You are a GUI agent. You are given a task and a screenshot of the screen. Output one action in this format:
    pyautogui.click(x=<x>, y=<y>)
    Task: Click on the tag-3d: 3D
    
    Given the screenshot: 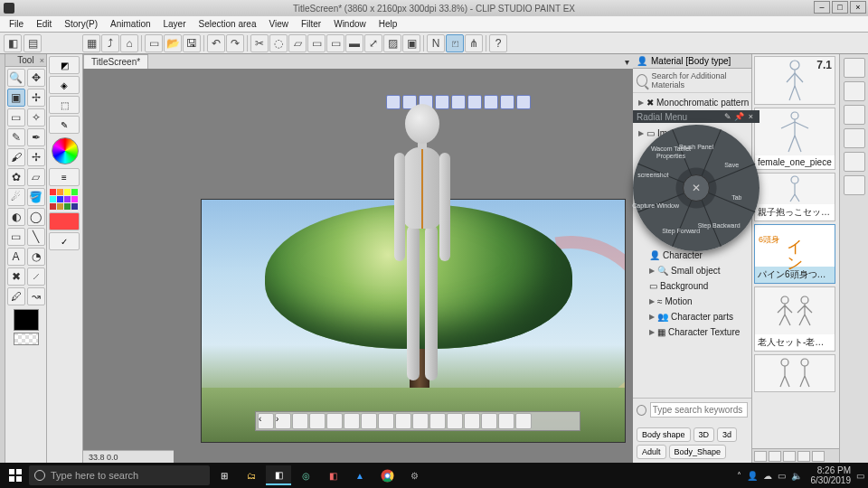 What is the action you would take?
    pyautogui.click(x=704, y=435)
    